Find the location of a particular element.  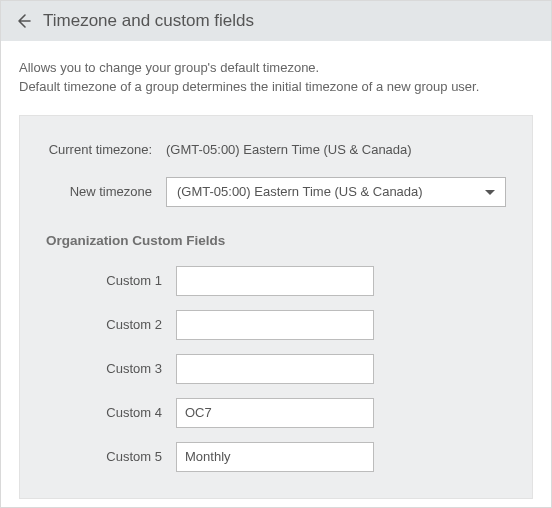

description-line1: Allows you to change your group's defaul… is located at coordinates (169, 68).